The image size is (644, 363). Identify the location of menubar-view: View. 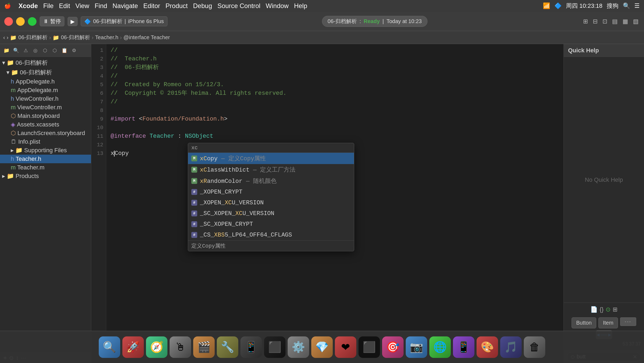
(82, 6).